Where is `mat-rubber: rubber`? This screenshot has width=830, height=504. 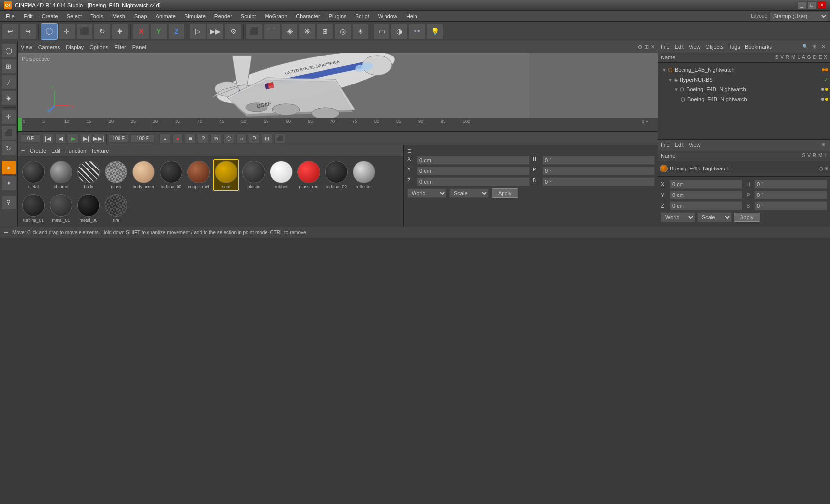 mat-rubber: rubber is located at coordinates (281, 175).